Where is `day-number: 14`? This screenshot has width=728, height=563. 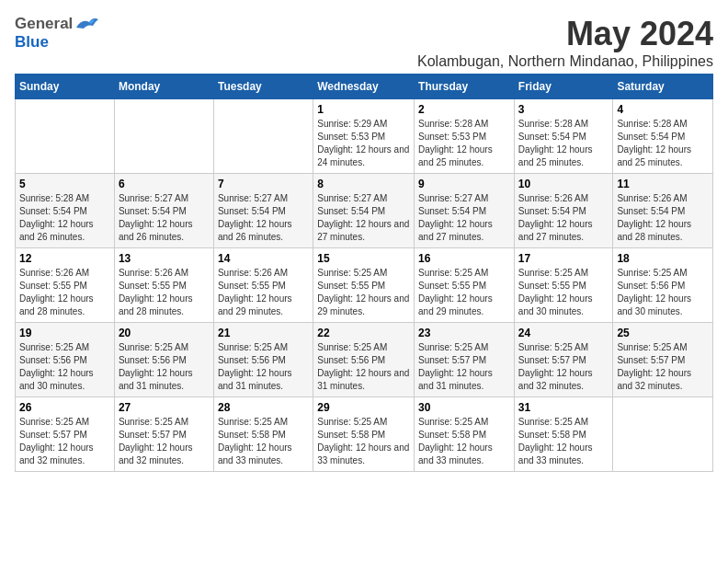
day-number: 14 is located at coordinates (263, 259).